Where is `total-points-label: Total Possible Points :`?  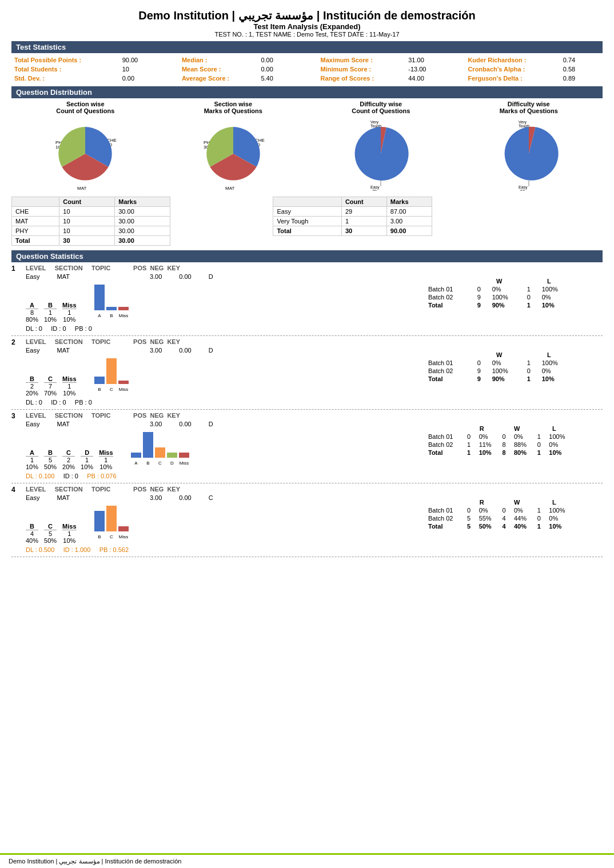 total-points-label: Total Possible Points : is located at coordinates (65, 60).